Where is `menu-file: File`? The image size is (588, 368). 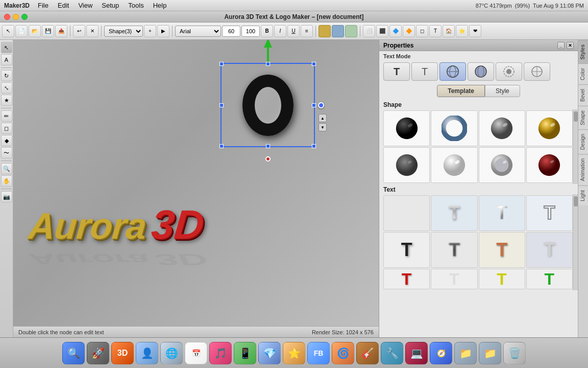 menu-file: File is located at coordinates (43, 5).